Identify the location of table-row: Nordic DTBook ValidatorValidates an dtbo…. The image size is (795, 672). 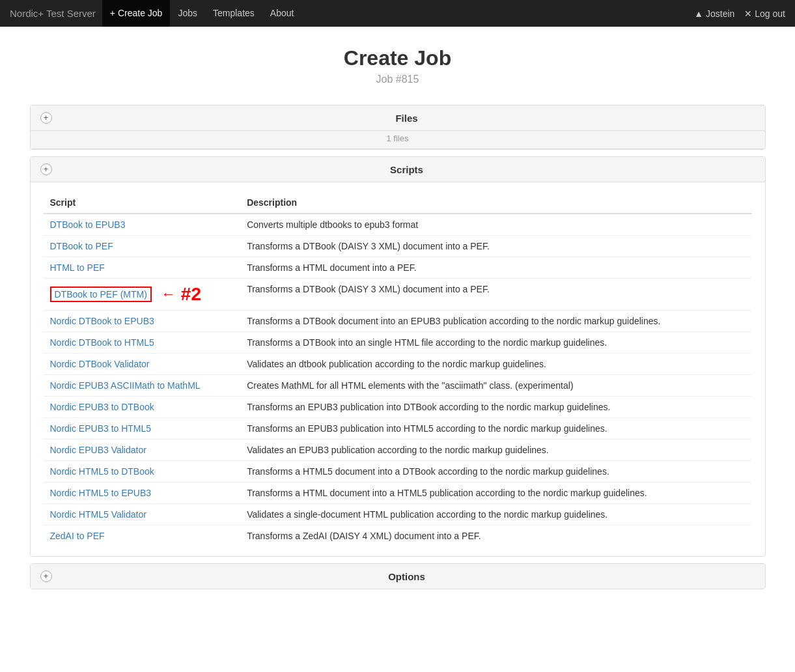
(398, 365).